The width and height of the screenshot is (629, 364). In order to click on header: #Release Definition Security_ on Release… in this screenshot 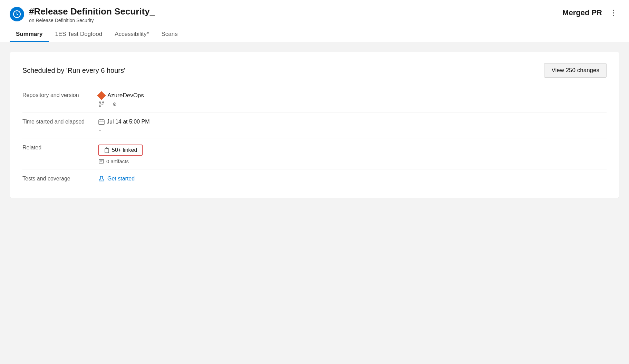, I will do `click(314, 21)`.